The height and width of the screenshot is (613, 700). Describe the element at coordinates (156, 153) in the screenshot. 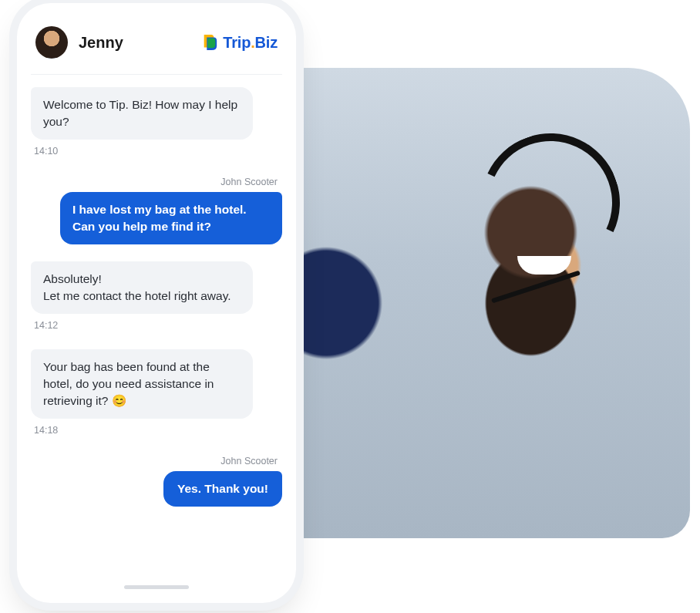

I see `message-timestamp: 14:10` at that location.